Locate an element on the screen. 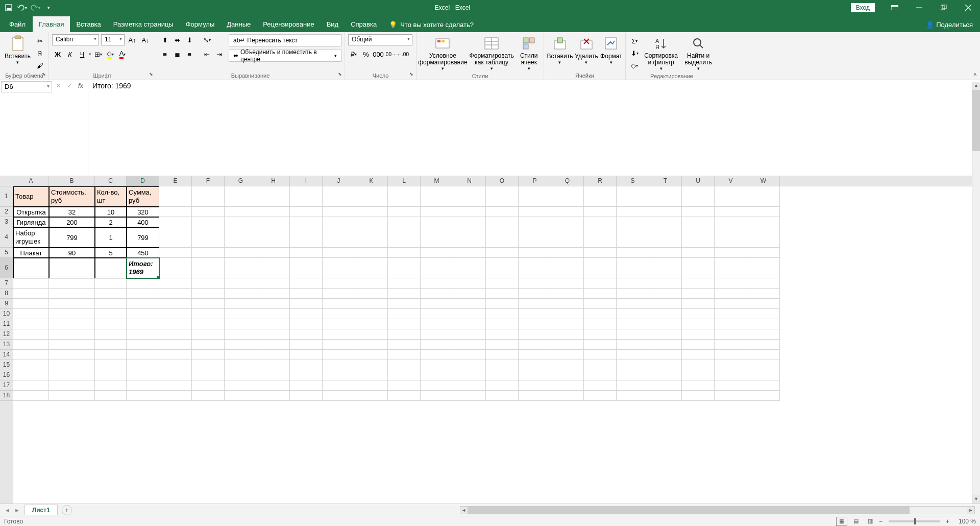 This screenshot has height=526, width=980. cell-H7 is located at coordinates (274, 283).